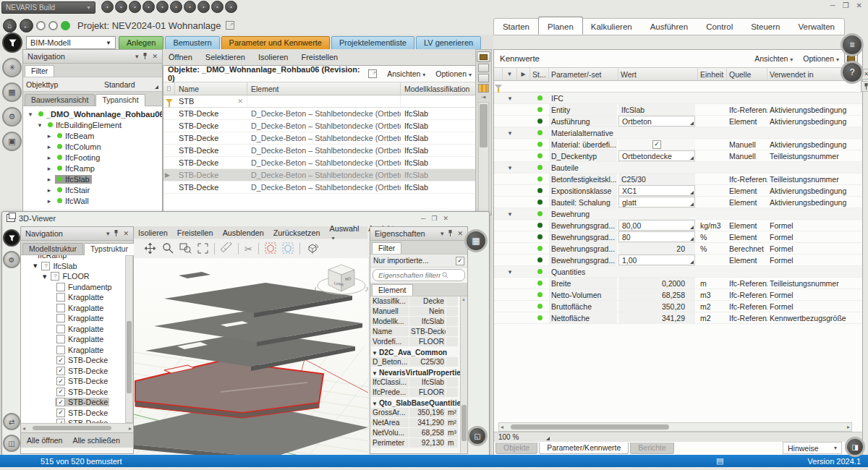 This screenshot has width=868, height=470. Describe the element at coordinates (120, 100) in the screenshot. I see `tab-typansicht: Typansicht` at that location.